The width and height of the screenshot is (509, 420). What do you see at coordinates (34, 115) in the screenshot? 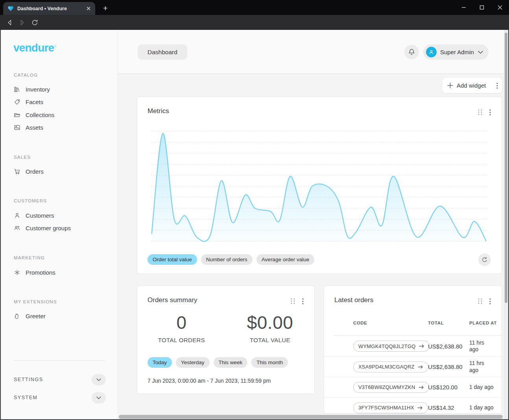
I see `sidebar-item-collections: Collections` at bounding box center [34, 115].